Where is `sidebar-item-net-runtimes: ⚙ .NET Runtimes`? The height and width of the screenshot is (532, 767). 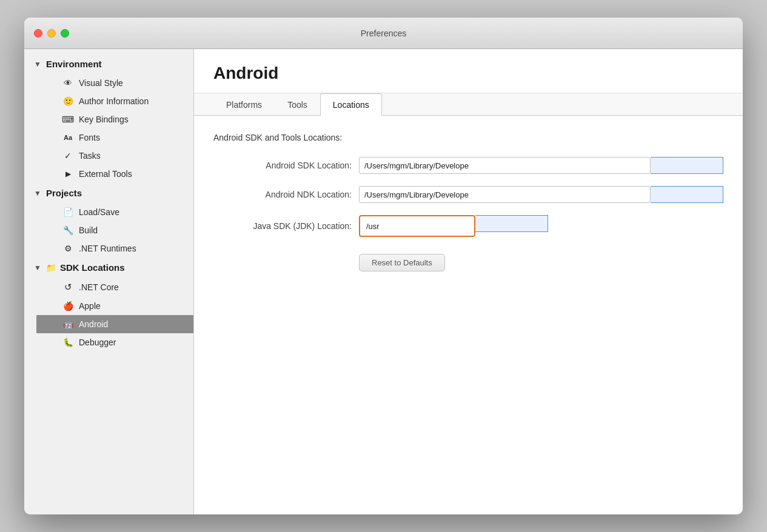 sidebar-item-net-runtimes: ⚙ .NET Runtimes is located at coordinates (115, 248).